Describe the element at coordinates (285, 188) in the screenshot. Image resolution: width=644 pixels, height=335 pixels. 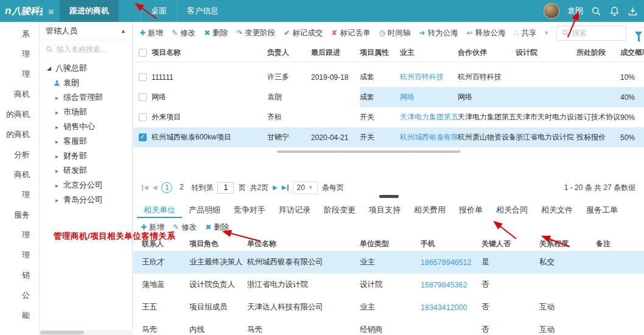
I see `last-page-button: ▶` at that location.